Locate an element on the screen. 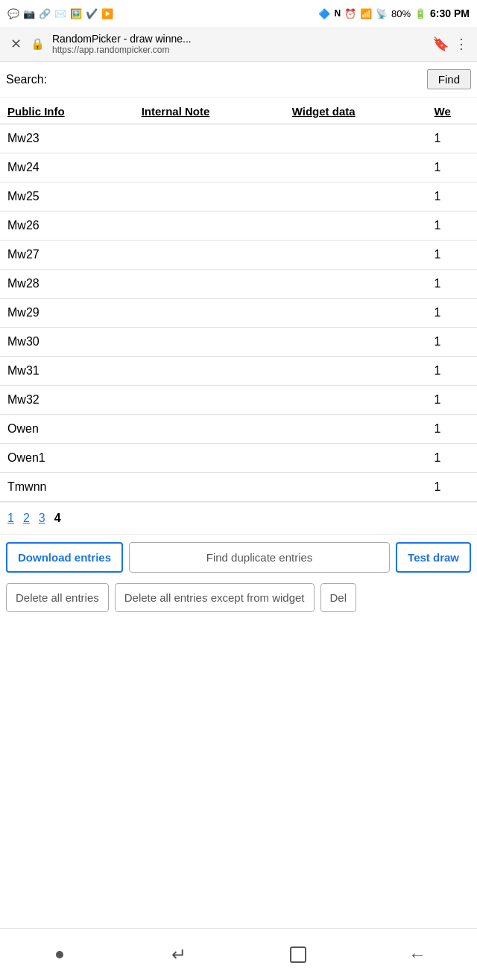 The image size is (477, 980). table-row: Mw29 1 is located at coordinates (238, 313).